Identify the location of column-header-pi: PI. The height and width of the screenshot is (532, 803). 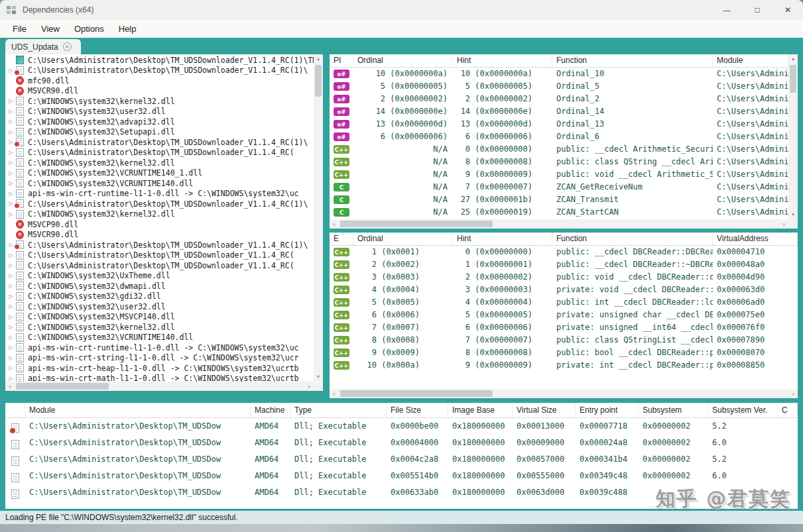
(341, 61).